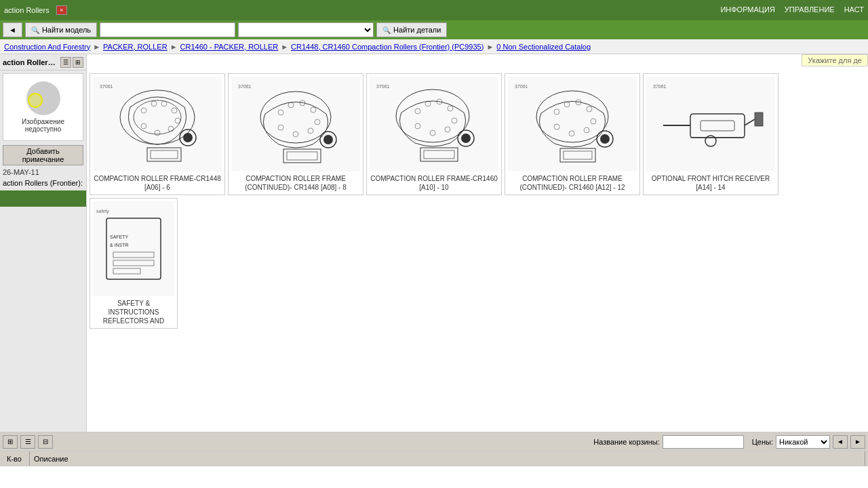 The height and width of the screenshot is (488, 868). Describe the element at coordinates (544, 47) in the screenshot. I see `breadcrumb-item-4: 0 Non Sectionalized Catalog` at that location.